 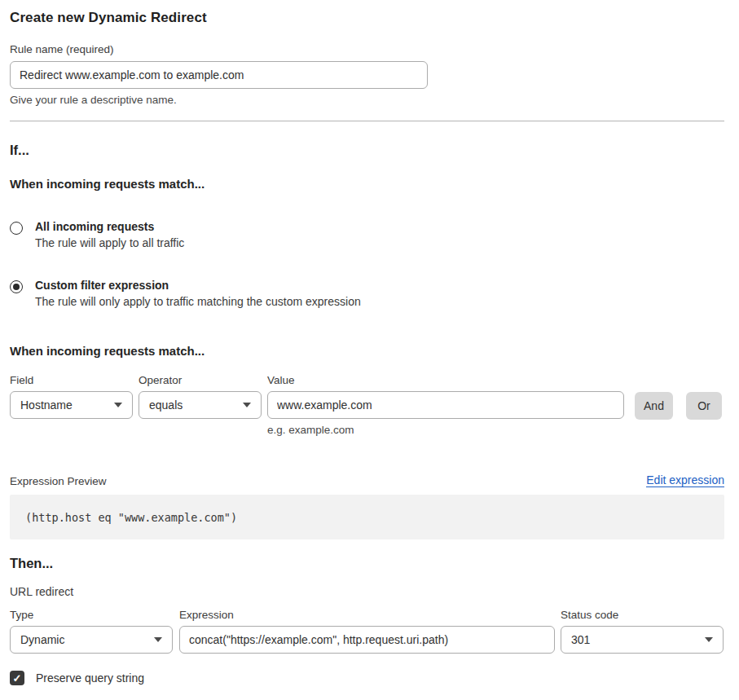 What do you see at coordinates (367, 150) in the screenshot?
I see `if-section-heading: If...` at bounding box center [367, 150].